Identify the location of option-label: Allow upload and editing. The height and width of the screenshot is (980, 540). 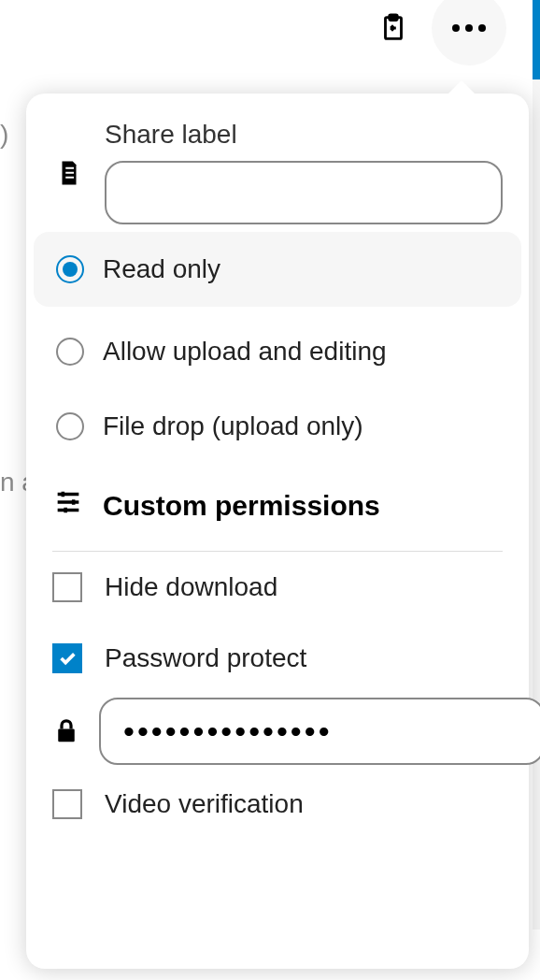
(245, 352).